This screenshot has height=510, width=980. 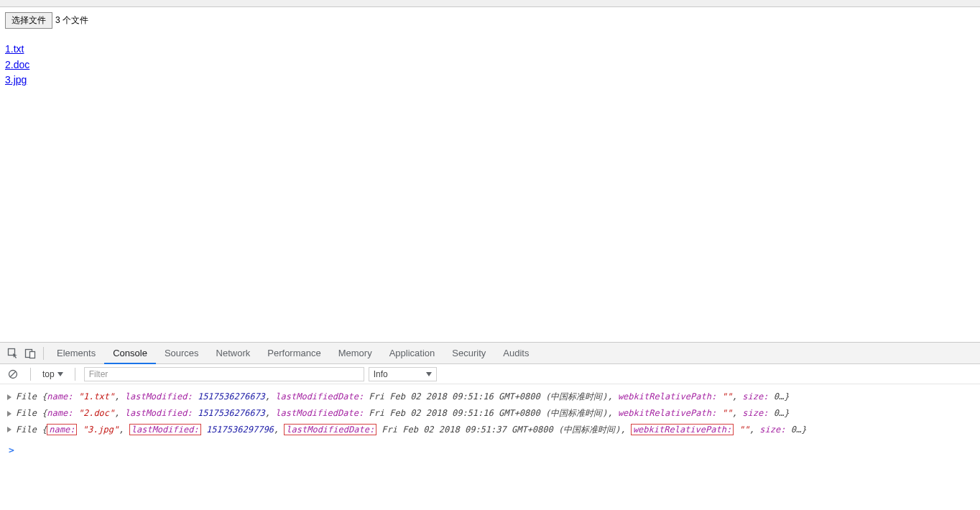 What do you see at coordinates (72, 20) in the screenshot?
I see `files-count-label: 3 个文件` at bounding box center [72, 20].